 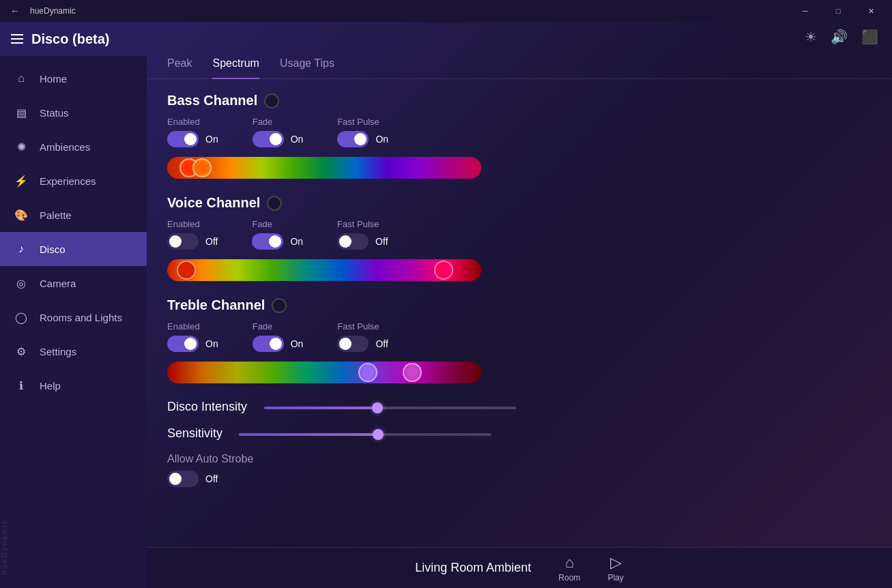 What do you see at coordinates (74, 249) in the screenshot?
I see `sidebar-item-disco: ♪ Disco` at bounding box center [74, 249].